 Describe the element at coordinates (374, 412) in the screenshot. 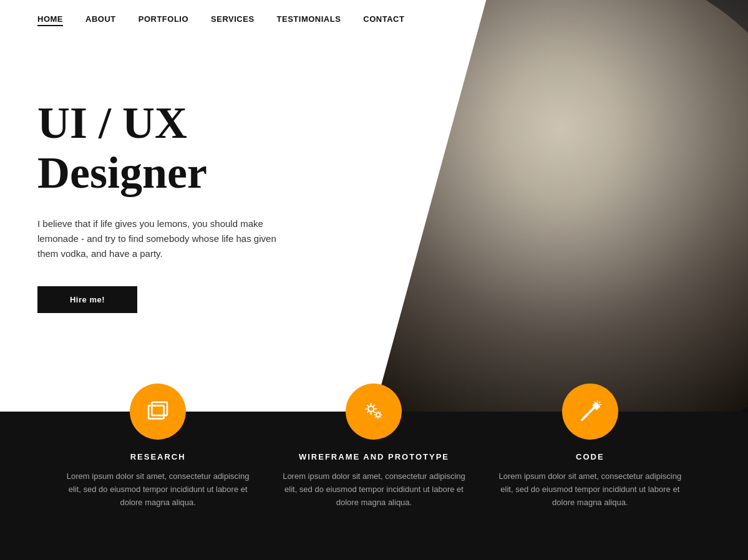

I see `gears-icon` at that location.